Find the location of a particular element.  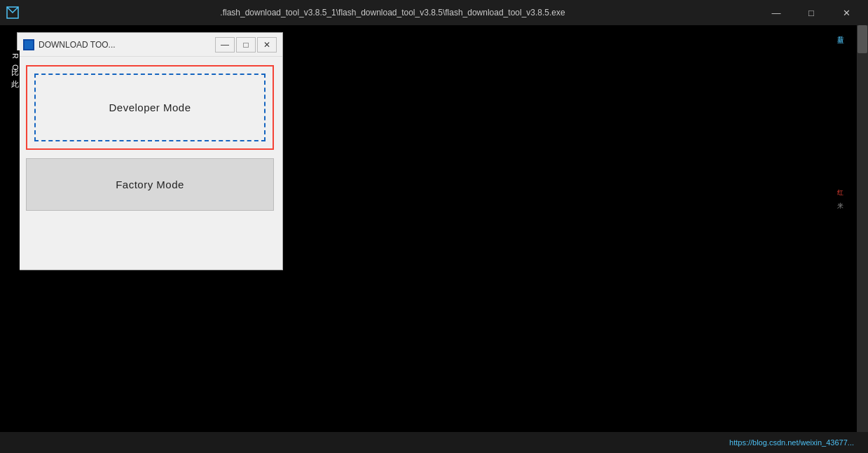

os-maximize-button: □ is located at coordinates (811, 13).